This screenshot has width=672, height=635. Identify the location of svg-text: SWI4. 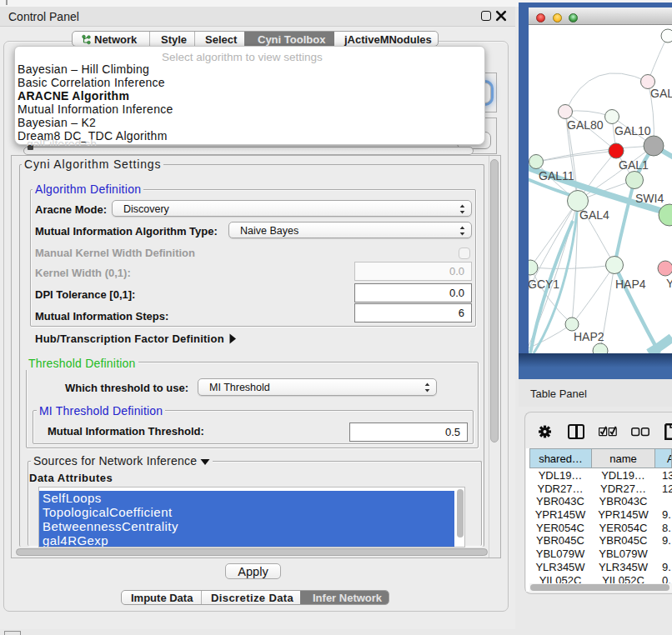
(649, 198).